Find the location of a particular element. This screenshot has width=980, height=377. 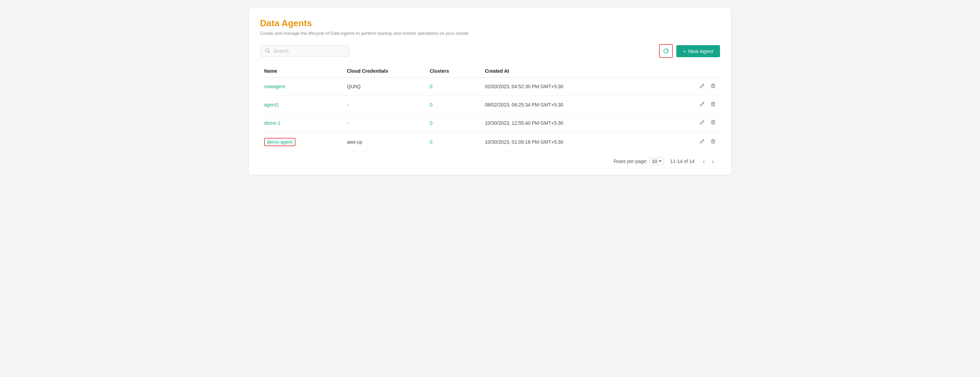

table-header-row: Name Cloud Credentials Clusters Created … is located at coordinates (490, 71).